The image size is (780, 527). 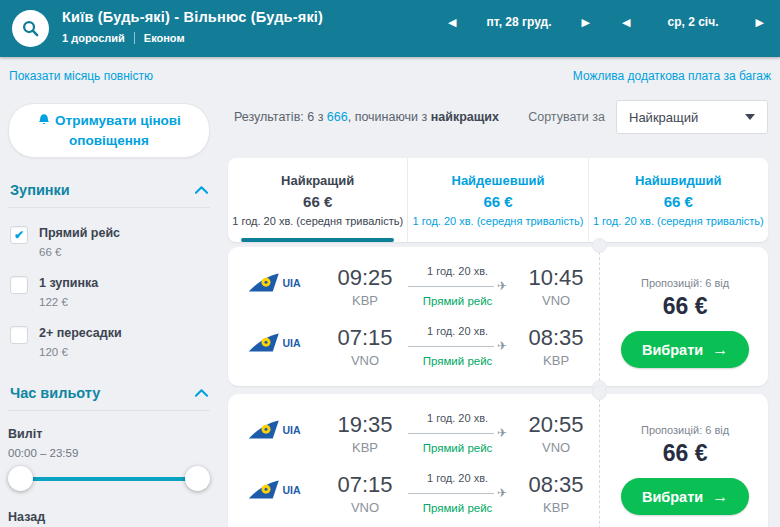 I want to click on sort-selected-value: Найкращий, so click(x=664, y=118).